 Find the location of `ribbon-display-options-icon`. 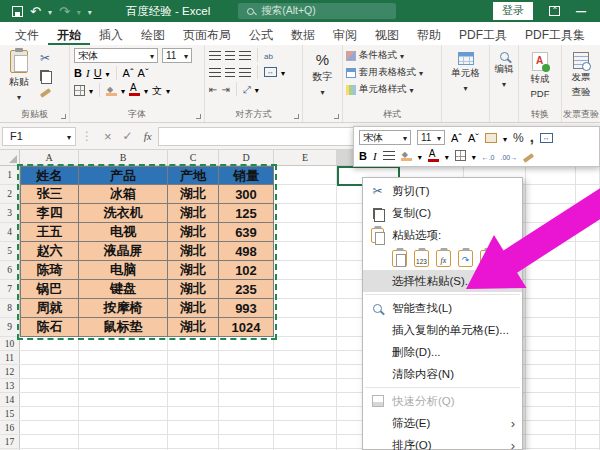

ribbon-display-options-icon is located at coordinates (554, 11).